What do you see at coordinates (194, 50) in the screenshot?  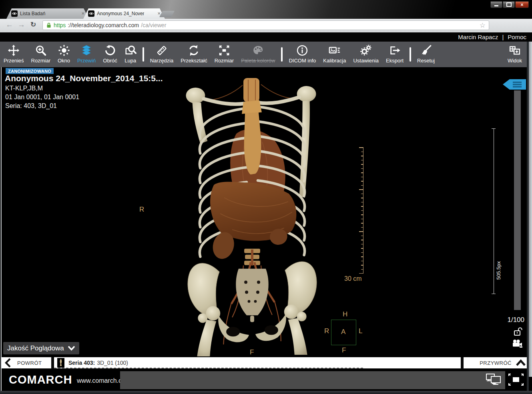 I see `transform-icon` at bounding box center [194, 50].